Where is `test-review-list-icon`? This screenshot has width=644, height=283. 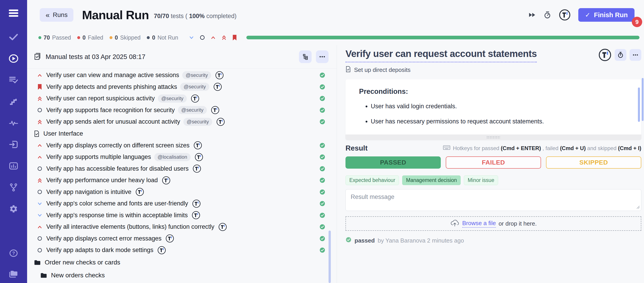 test-review-list-icon is located at coordinates (14, 80).